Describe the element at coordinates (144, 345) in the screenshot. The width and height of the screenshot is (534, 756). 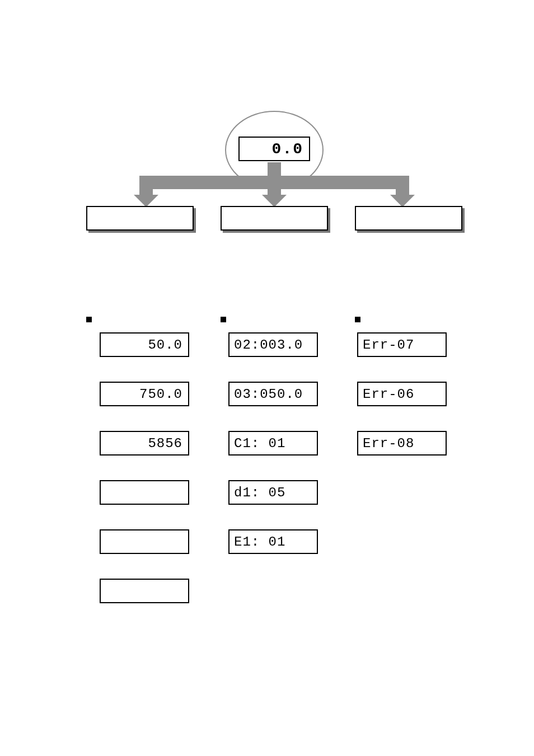
I see `lcd-display: 50.0` at that location.